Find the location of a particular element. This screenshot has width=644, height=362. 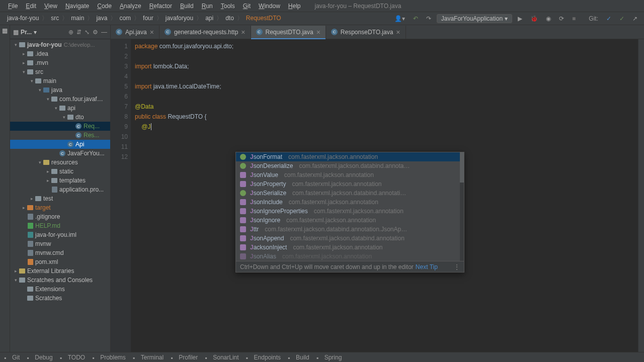

tree-row: Extensions is located at coordinates (60, 289).